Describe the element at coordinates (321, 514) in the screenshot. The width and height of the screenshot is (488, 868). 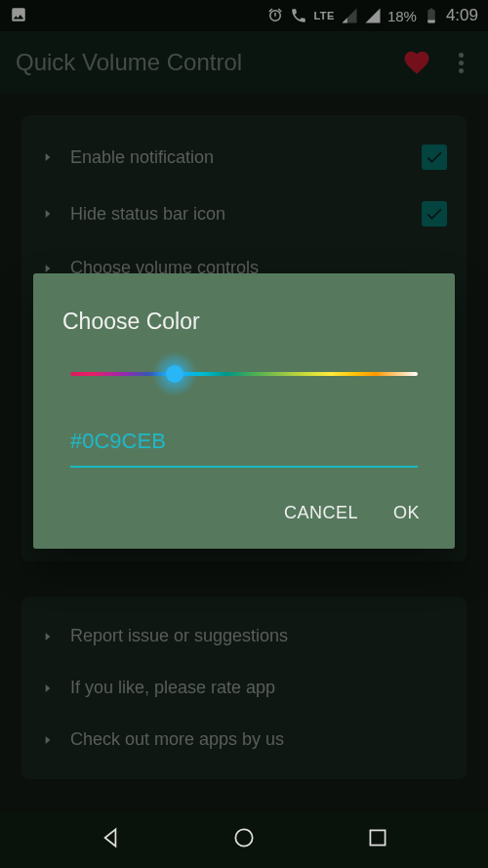
I see `cancel-button: CANCEL` at that location.